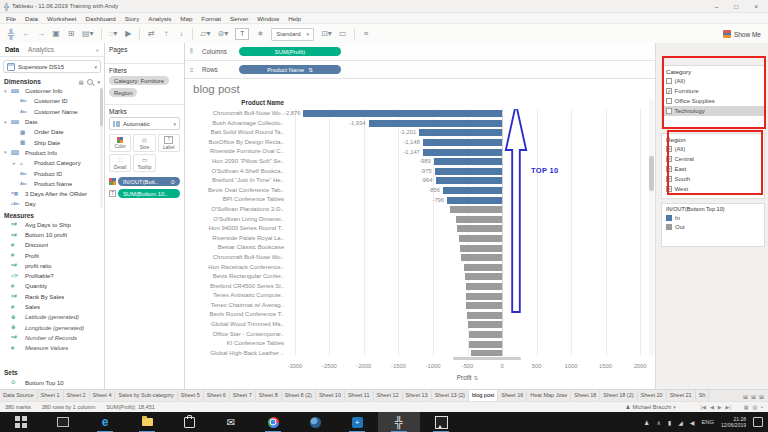 This screenshot has height=432, width=768. What do you see at coordinates (658, 422) in the screenshot?
I see `hidden-icons-chevron: ∧` at bounding box center [658, 422].